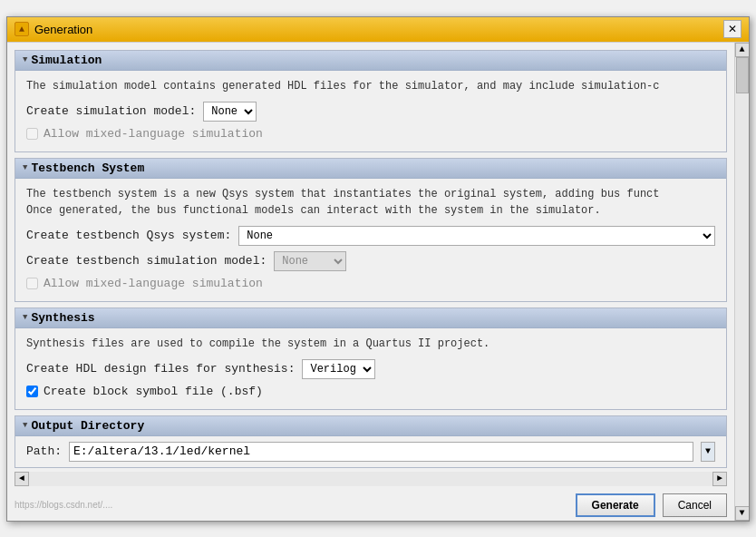  Describe the element at coordinates (371, 504) in the screenshot. I see `button-row: https://blogs.csdn.net/.... Generate Can…` at that location.